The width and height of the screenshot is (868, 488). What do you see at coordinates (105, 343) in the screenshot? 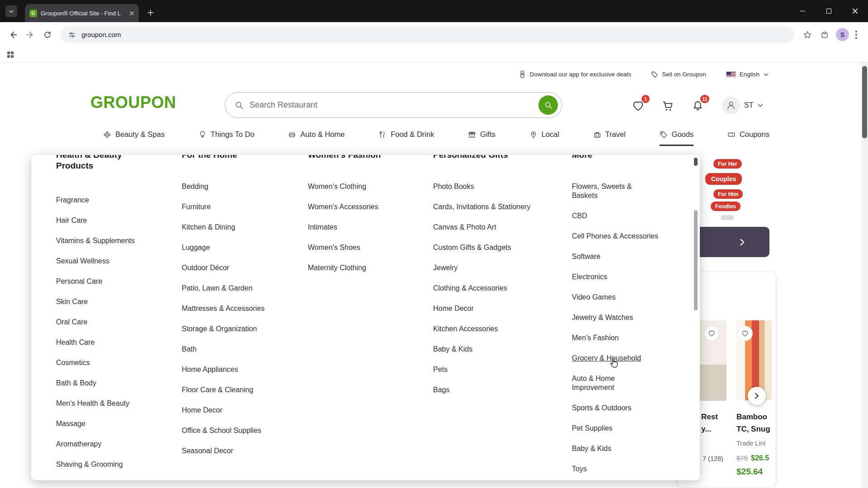
I see `menu-item: Health Care` at bounding box center [105, 343].